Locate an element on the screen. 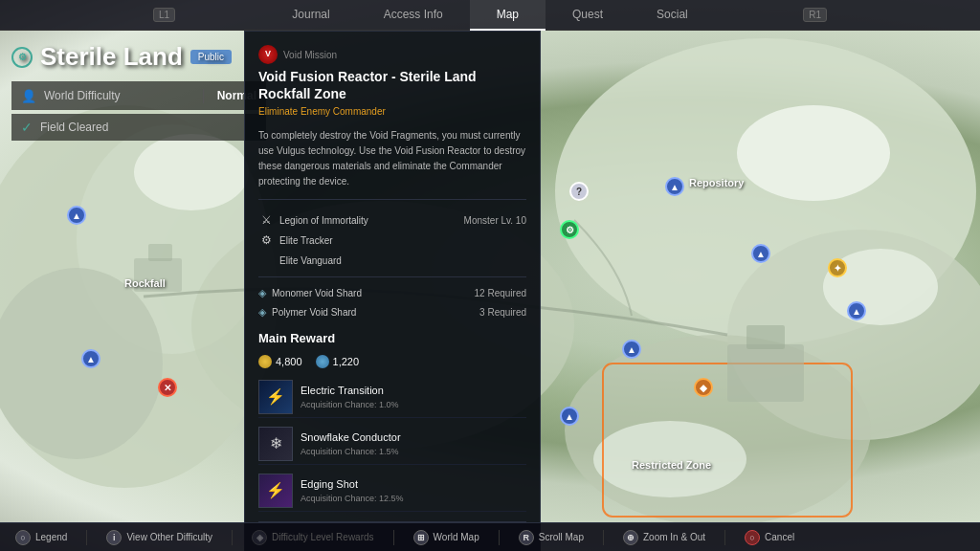 The image size is (980, 551). cancel-button: ○ is located at coordinates (752, 538).